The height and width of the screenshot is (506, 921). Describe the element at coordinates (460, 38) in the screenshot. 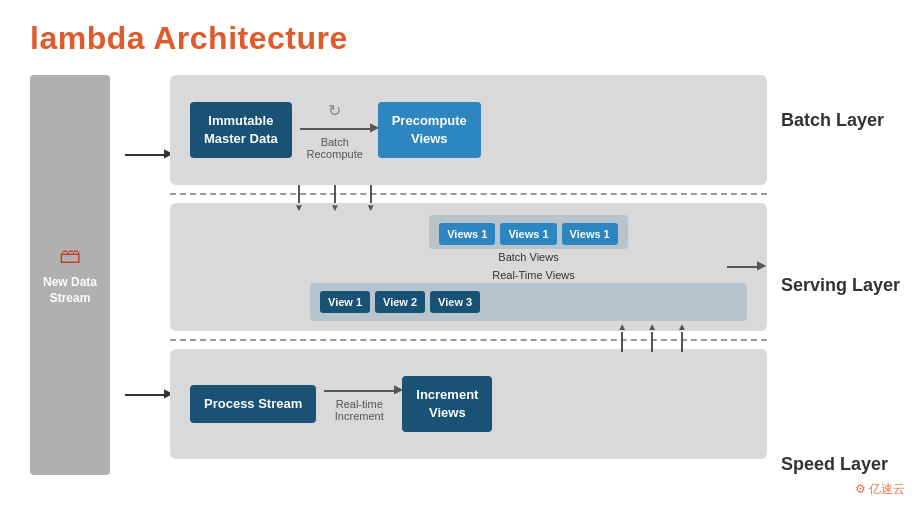

I see `page-title: lambda Architecture` at that location.